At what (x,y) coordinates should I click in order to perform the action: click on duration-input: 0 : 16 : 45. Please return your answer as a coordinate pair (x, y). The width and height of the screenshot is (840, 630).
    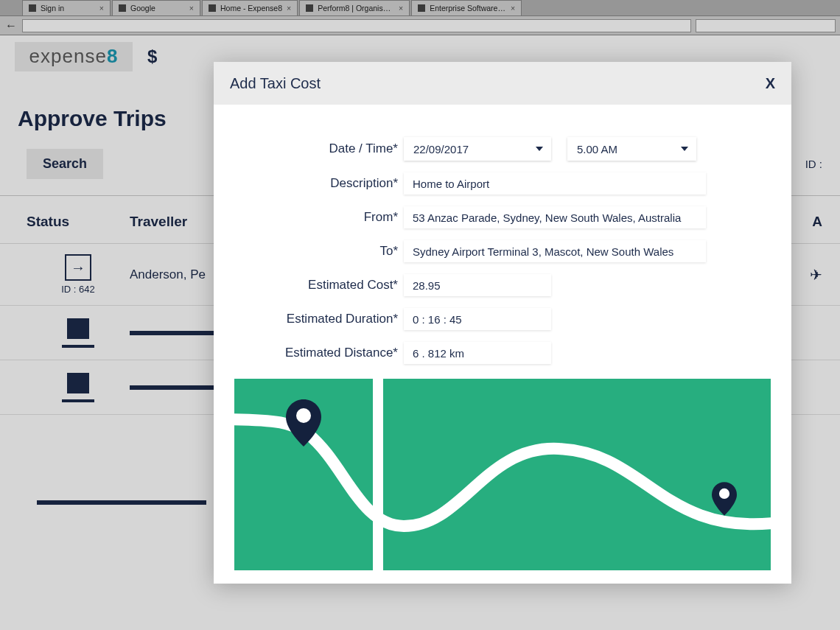
    Looking at the image, I should click on (477, 319).